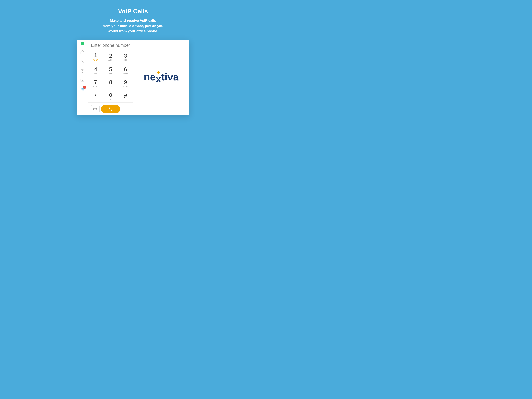 Image resolution: width=532 pixels, height=399 pixels. Describe the element at coordinates (82, 52) in the screenshot. I see `home-icon` at that location.